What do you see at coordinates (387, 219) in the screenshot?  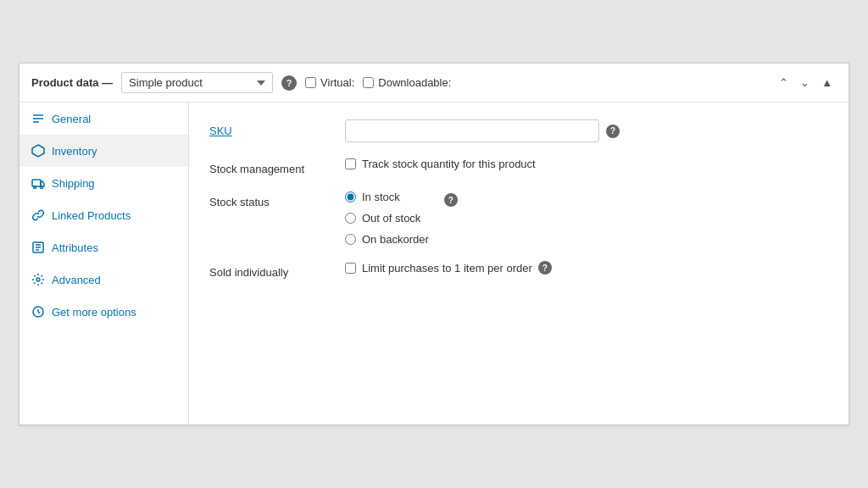 I see `stock-status-group: In stock Out of stock On backorder` at bounding box center [387, 219].